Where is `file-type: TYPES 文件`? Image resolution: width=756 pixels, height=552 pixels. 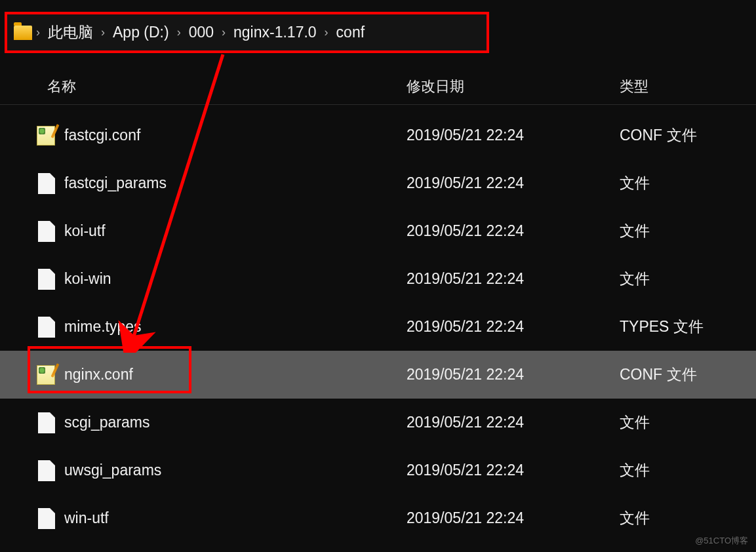 file-type: TYPES 文件 is located at coordinates (662, 326).